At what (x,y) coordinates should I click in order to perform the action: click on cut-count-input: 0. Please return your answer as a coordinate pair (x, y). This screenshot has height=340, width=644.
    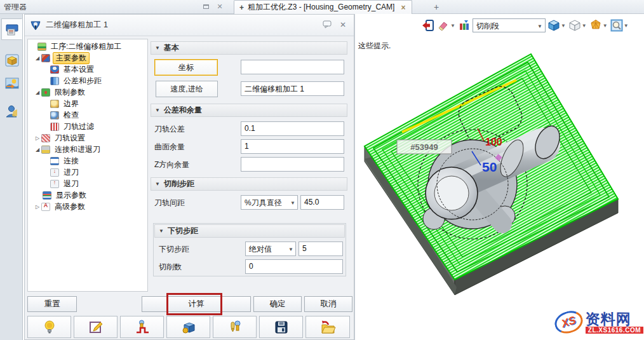
    Looking at the image, I should click on (294, 267).